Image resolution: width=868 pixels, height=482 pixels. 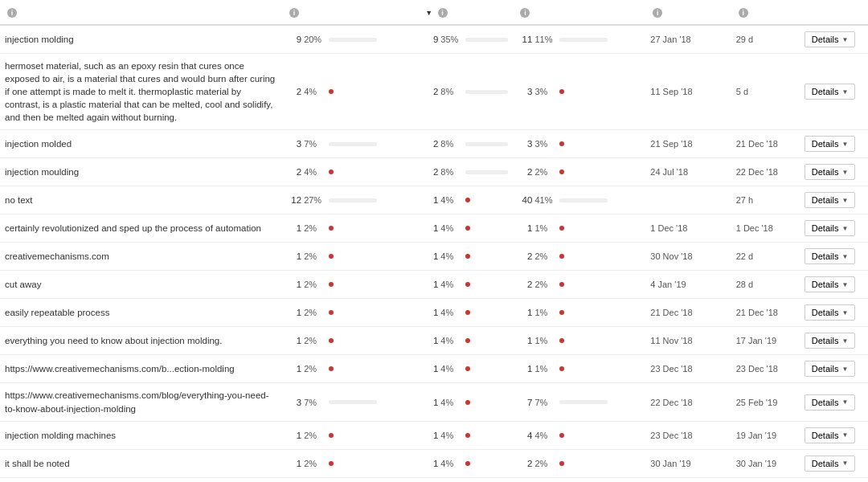 I want to click on anchor-text-cell: it shall be noted, so click(x=141, y=463).